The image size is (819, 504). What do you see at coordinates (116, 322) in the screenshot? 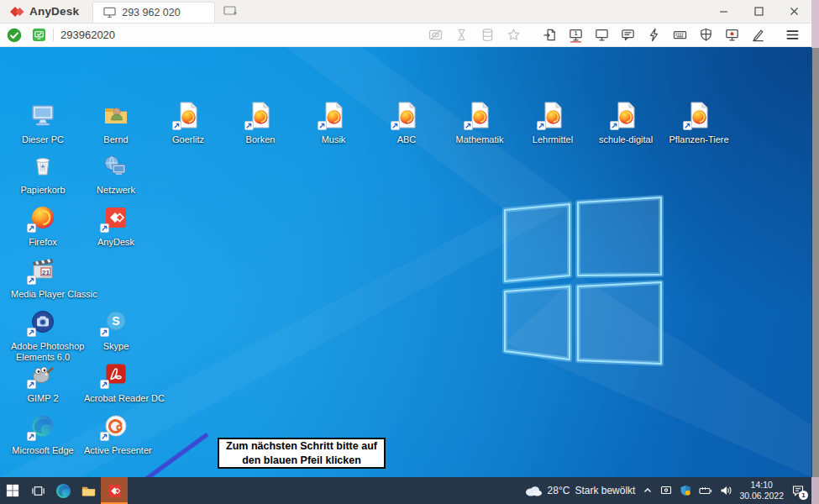
I see `skype-icon: S` at bounding box center [116, 322].